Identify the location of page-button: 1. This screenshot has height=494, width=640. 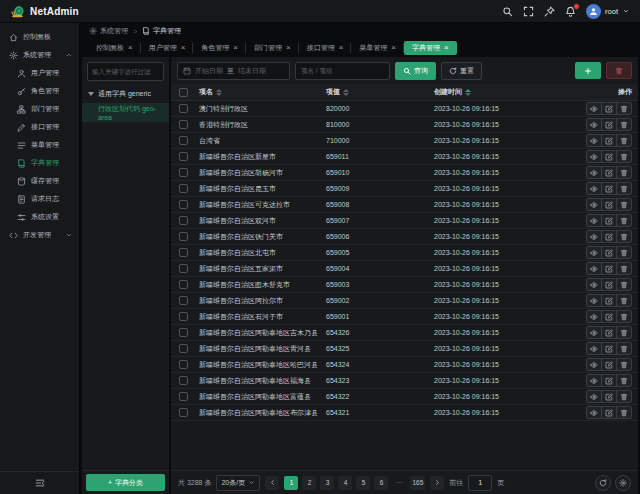
(291, 483).